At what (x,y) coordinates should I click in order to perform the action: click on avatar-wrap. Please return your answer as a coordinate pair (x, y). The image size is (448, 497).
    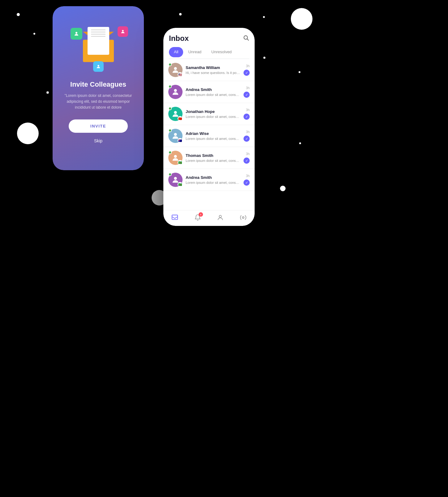
    Looking at the image, I should click on (175, 92).